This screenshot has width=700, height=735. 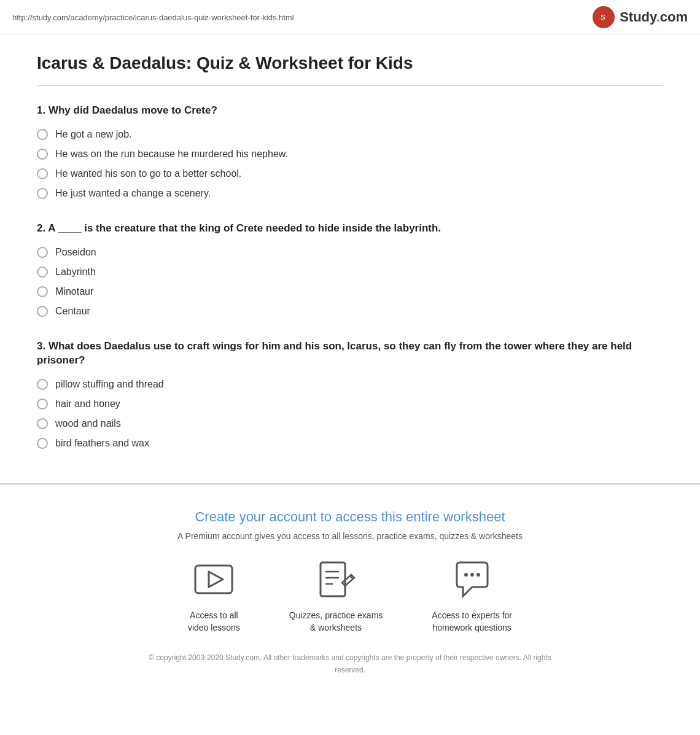 What do you see at coordinates (350, 517) in the screenshot?
I see `cta-heading: Create your account to access this entir…` at bounding box center [350, 517].